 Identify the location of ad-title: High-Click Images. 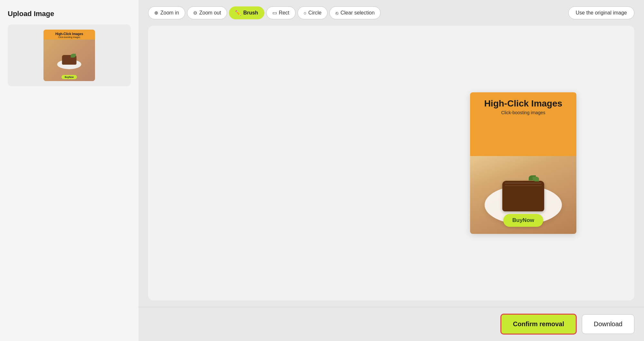
(523, 104).